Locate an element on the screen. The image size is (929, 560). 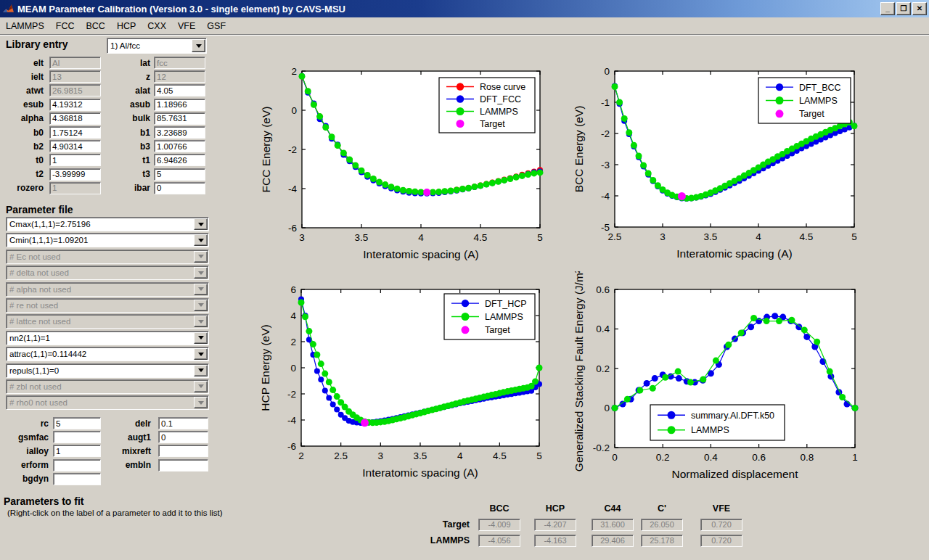
restore-button: ❐ is located at coordinates (904, 9).